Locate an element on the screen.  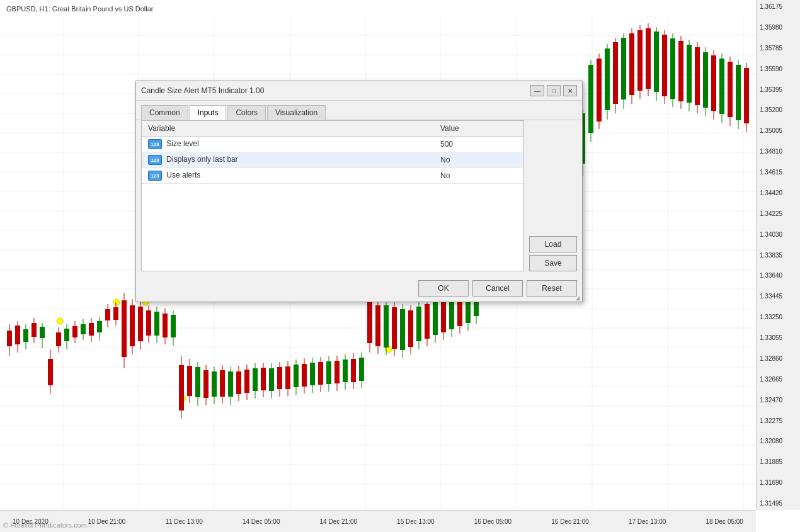
variable-name: Size level is located at coordinates (183, 144).